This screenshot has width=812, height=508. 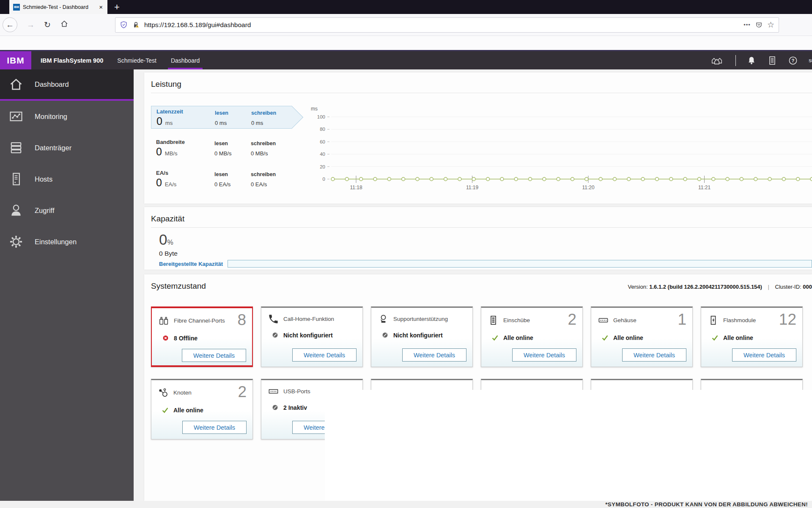 What do you see at coordinates (383, 319) in the screenshot?
I see `support-icon` at bounding box center [383, 319].